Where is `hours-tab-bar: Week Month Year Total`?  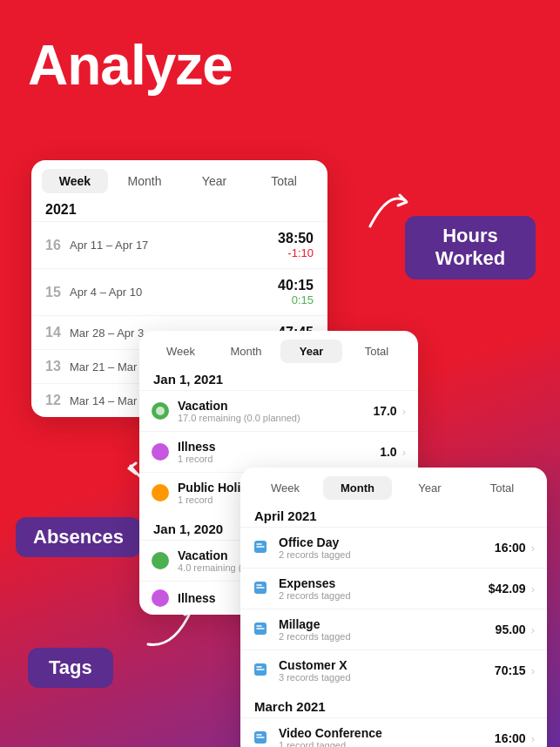 hours-tab-bar: Week Month Year Total is located at coordinates (179, 177).